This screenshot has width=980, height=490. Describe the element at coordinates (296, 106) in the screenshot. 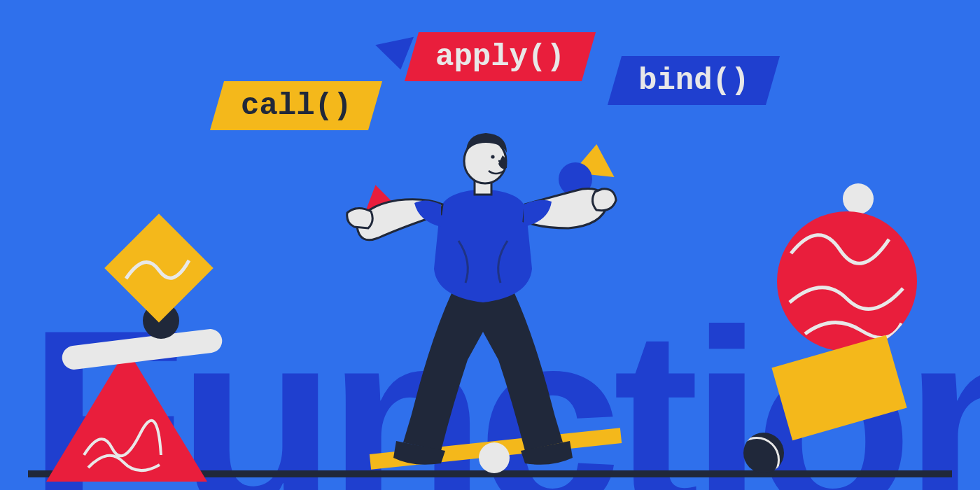

I see `call-label: call()` at that location.